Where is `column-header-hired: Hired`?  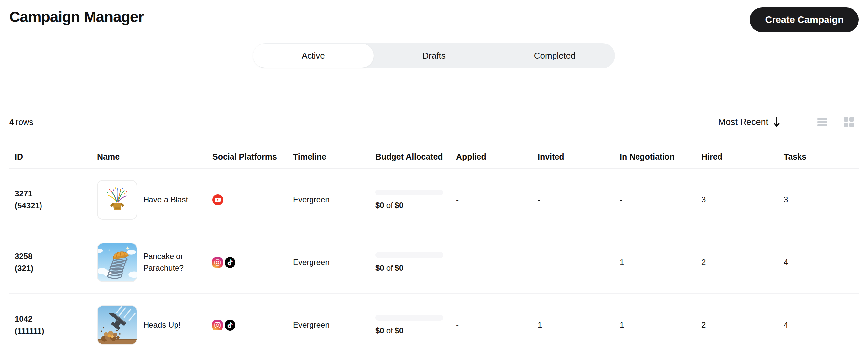
column-header-hired: Hired is located at coordinates (737, 157).